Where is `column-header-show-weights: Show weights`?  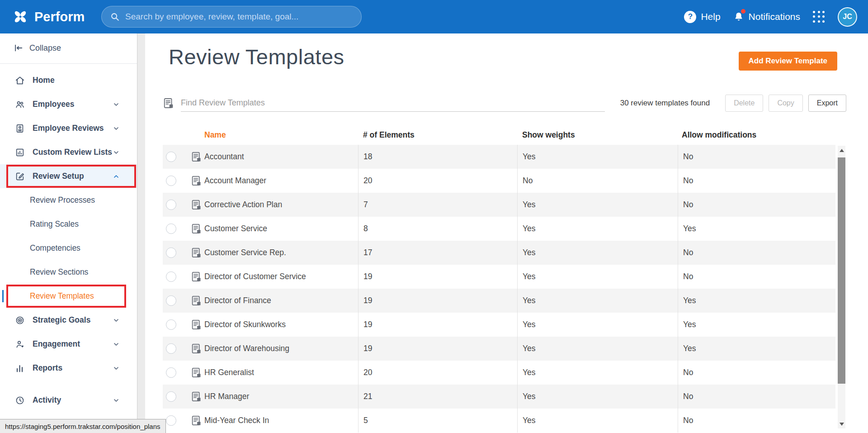 column-header-show-weights: Show weights is located at coordinates (549, 135).